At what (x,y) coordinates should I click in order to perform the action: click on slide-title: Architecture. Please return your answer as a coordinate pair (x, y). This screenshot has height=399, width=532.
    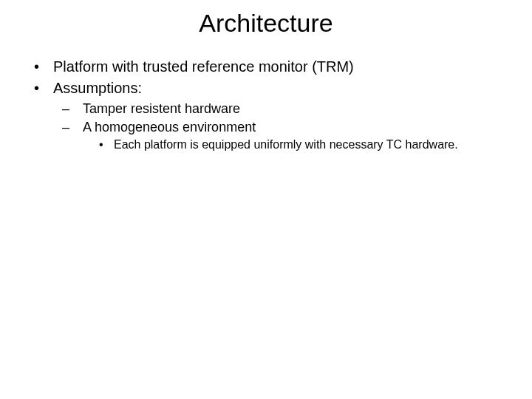
    Looking at the image, I should click on (266, 24).